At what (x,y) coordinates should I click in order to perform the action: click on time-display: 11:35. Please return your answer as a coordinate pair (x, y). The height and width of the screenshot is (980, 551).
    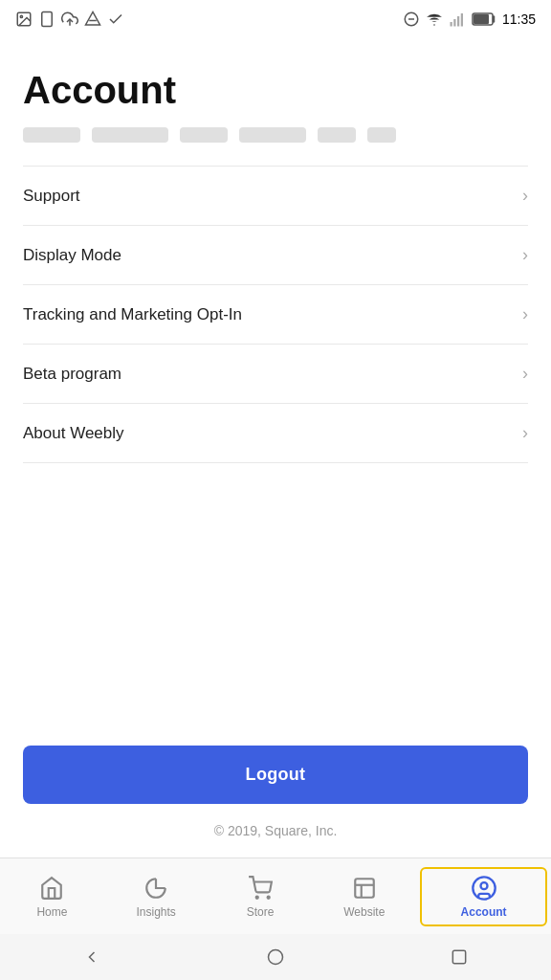
    Looking at the image, I should click on (518, 19).